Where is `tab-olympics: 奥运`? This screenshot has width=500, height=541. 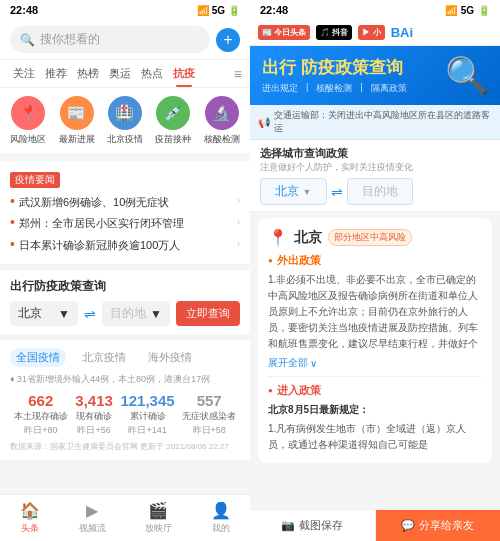
tab-olympics: 奥运 is located at coordinates (120, 74).